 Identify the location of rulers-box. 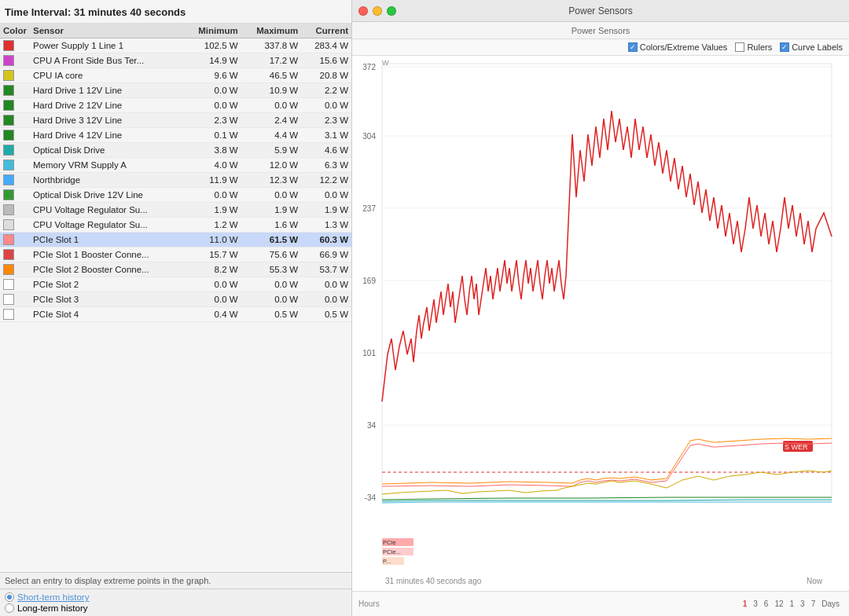
(740, 47).